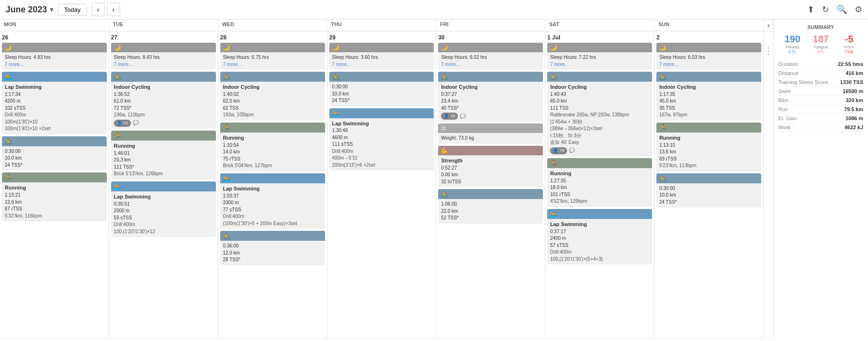 This screenshot has width=868, height=341. What do you see at coordinates (821, 44) in the screenshot?
I see `summary-metrics: 190 Fitness CTL 187 Fatigue ATL -5 Form …` at bounding box center [821, 44].